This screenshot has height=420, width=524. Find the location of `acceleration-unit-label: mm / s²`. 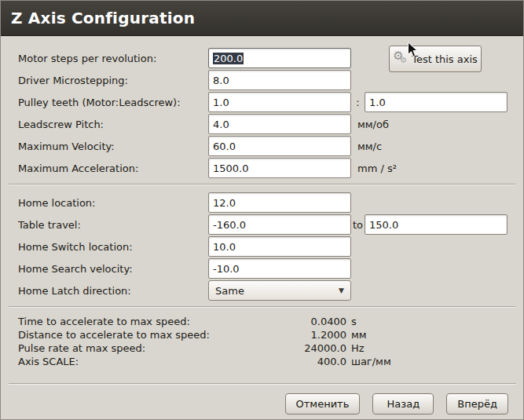

acceleration-unit-label: mm / s² is located at coordinates (377, 168).